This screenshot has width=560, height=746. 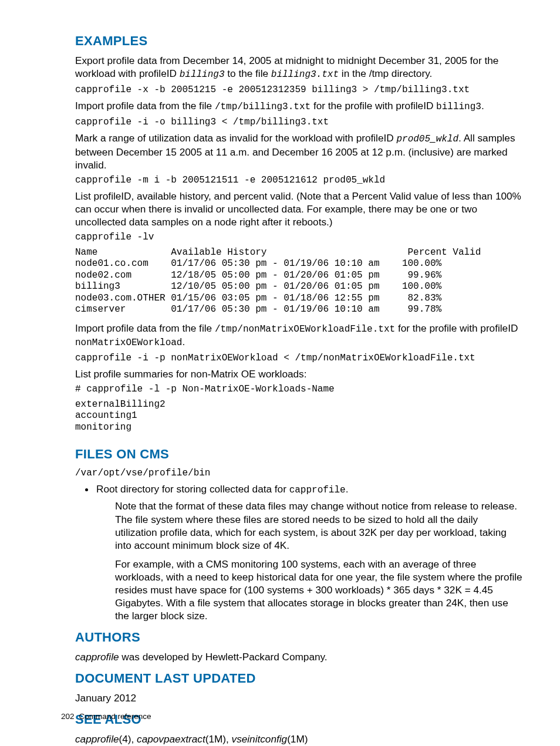 I want to click on examples-para-6: List profile summaries for non-Matrix OE…, so click(x=299, y=374).